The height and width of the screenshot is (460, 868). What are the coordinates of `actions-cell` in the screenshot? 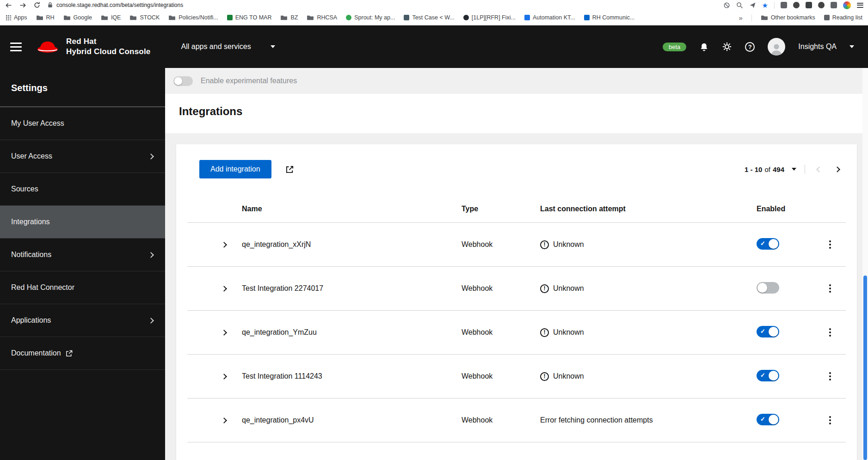 It's located at (833, 332).